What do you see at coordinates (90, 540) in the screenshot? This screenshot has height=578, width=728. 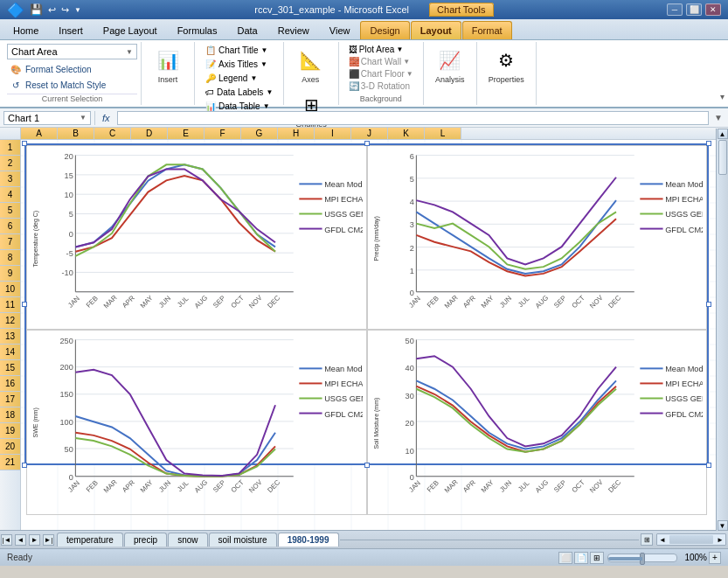 I see `sheet-tab-temperature: temperature` at bounding box center [90, 540].